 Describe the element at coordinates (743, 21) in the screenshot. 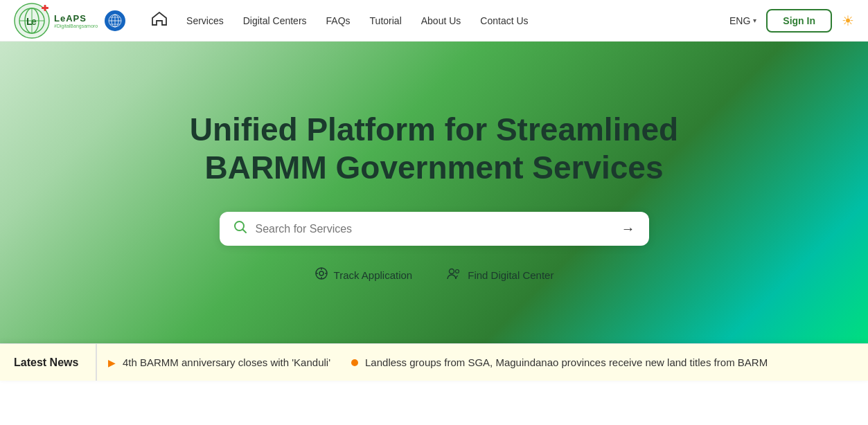

I see `language-selector: ENG ▾` at that location.